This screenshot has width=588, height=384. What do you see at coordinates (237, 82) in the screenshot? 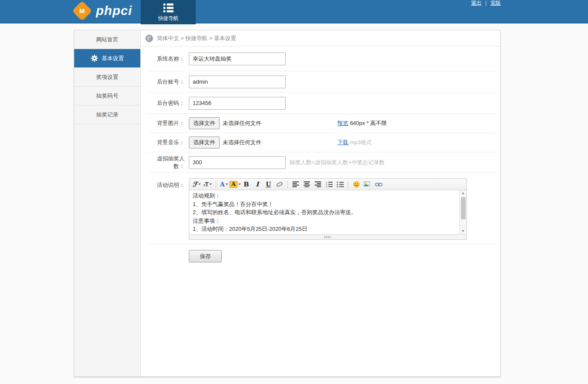
I see `admin-account-input` at bounding box center [237, 82].